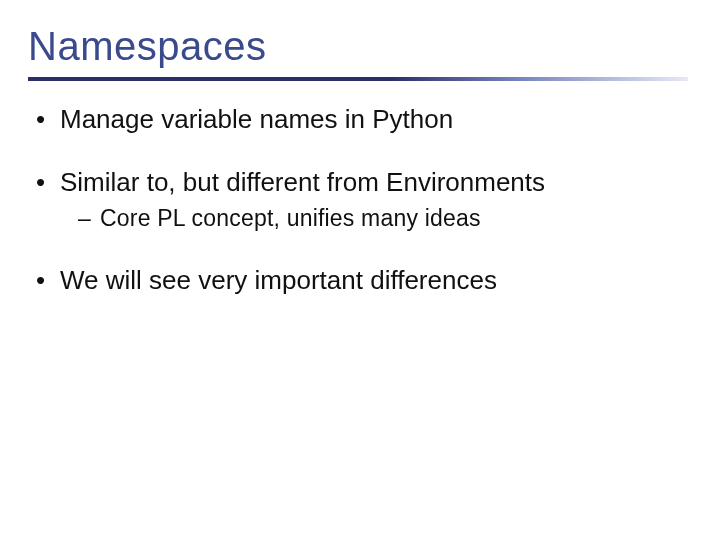 The width and height of the screenshot is (720, 540). I want to click on title-underline, so click(358, 79).